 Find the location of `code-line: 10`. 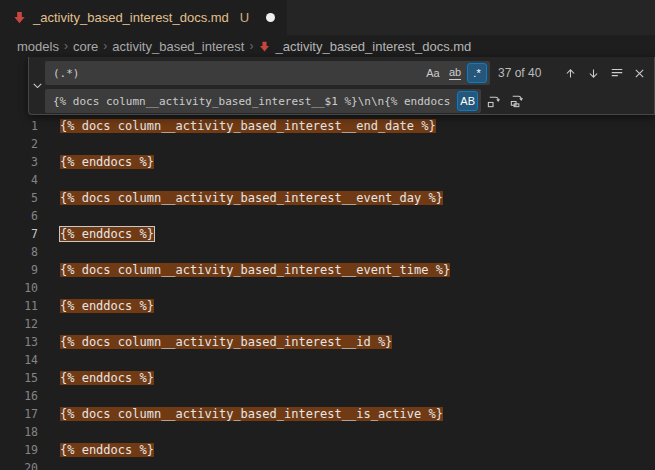

code-line: 10 is located at coordinates (328, 288).